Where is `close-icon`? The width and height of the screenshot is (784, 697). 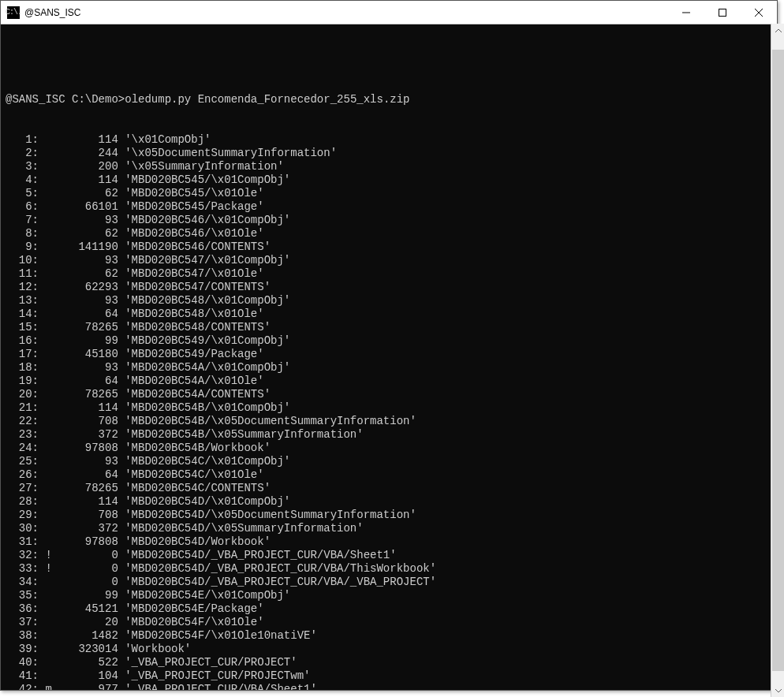 close-icon is located at coordinates (759, 13).